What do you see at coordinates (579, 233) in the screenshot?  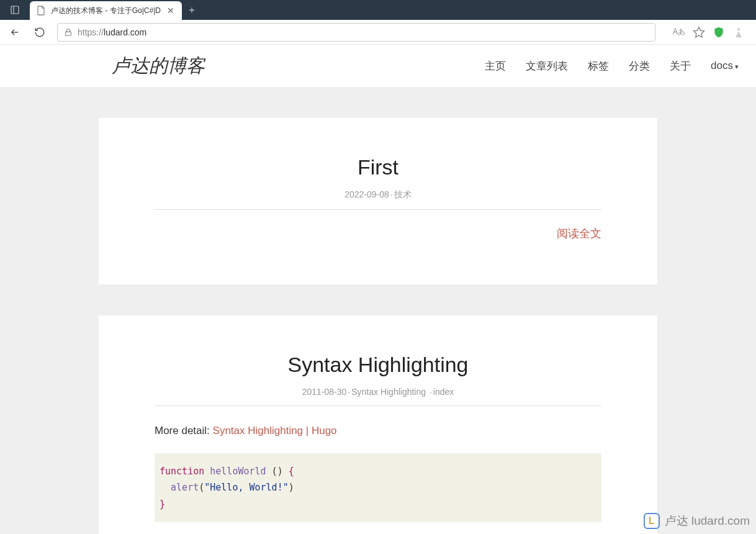 I see `read-more-link: 阅读全文` at bounding box center [579, 233].